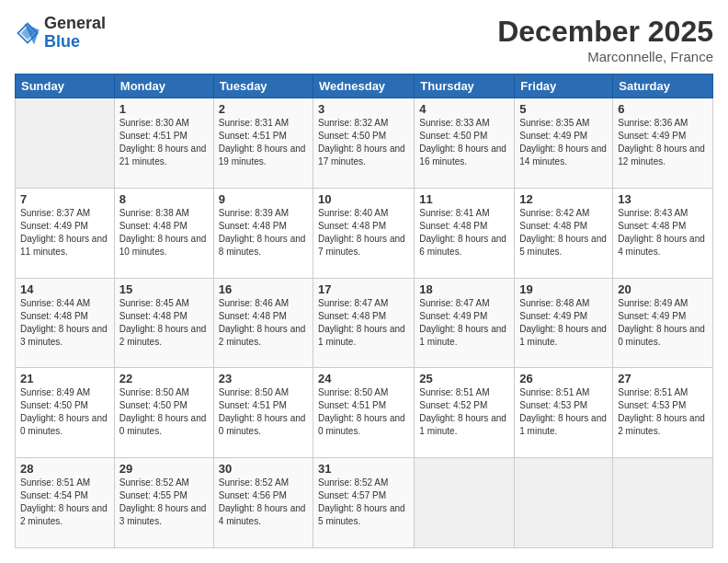 Image resolution: width=728 pixels, height=563 pixels. I want to click on day-info: Sunrise: 8:39 AMSunset: 4:48 PMDaylight:…, so click(263, 233).